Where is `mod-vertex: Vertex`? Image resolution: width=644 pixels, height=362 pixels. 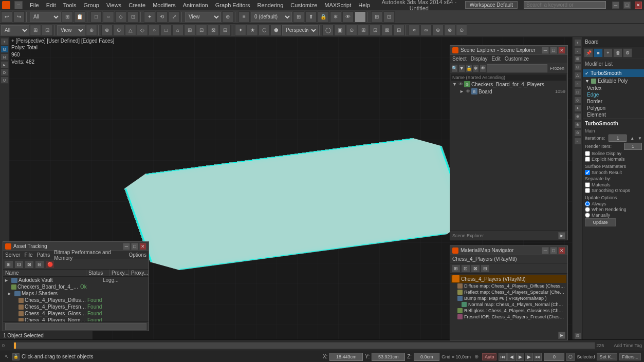
mod-vertex: Vertex is located at coordinates (614, 88).